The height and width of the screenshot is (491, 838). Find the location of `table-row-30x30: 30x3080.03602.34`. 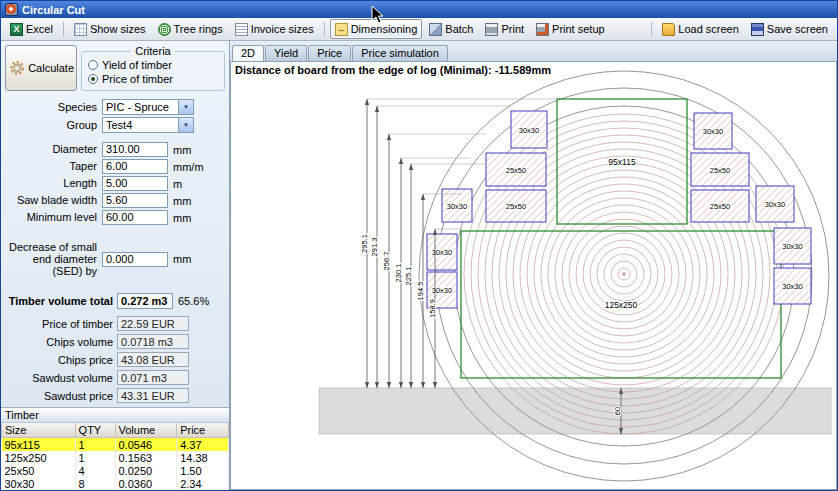

table-row-30x30: 30x3080.03602.34 is located at coordinates (116, 484).